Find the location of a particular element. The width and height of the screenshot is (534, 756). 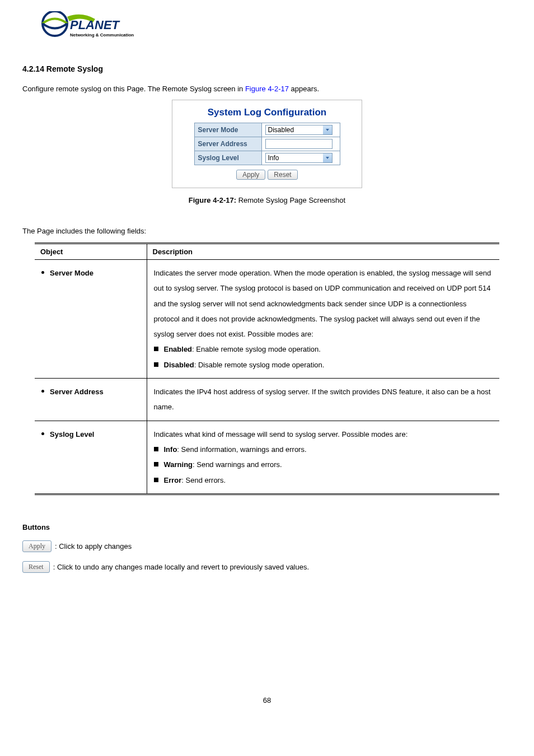

config-table: Server Mode Disabled Server Address is located at coordinates (268, 144).